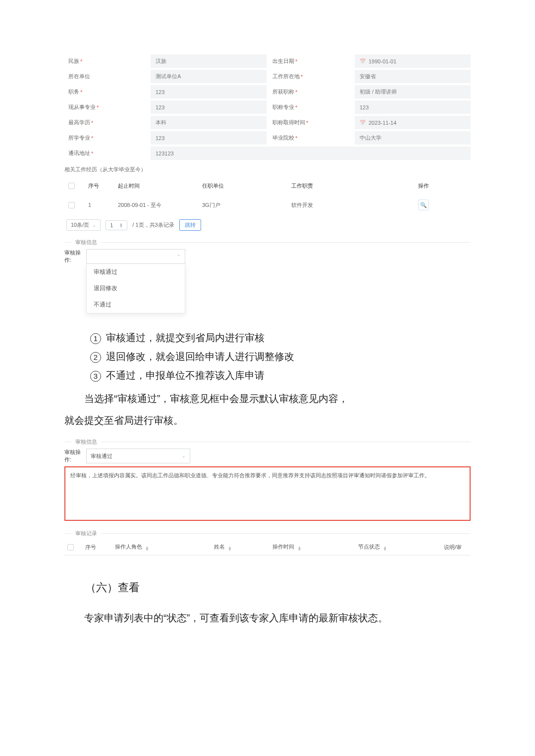 The height and width of the screenshot is (756, 535). I want to click on value-title-got: 初级 / 助理讲师, so click(413, 92).